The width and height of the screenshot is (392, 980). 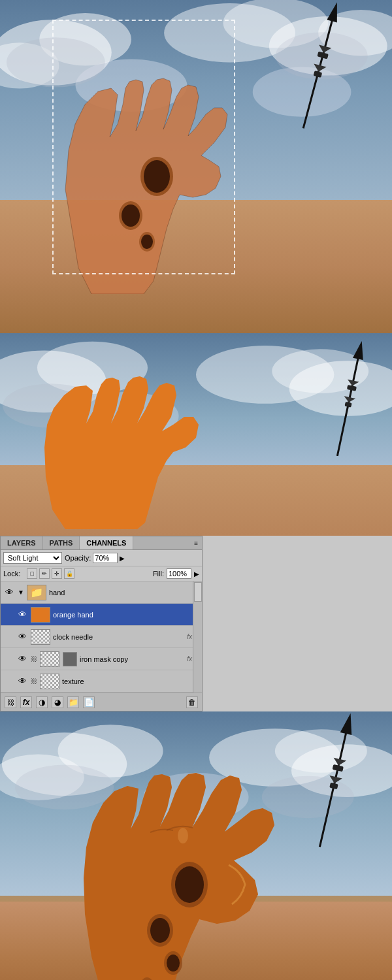 I want to click on layer-row: 👁 ⛓ iron mask copy fx ▶, so click(x=101, y=659).